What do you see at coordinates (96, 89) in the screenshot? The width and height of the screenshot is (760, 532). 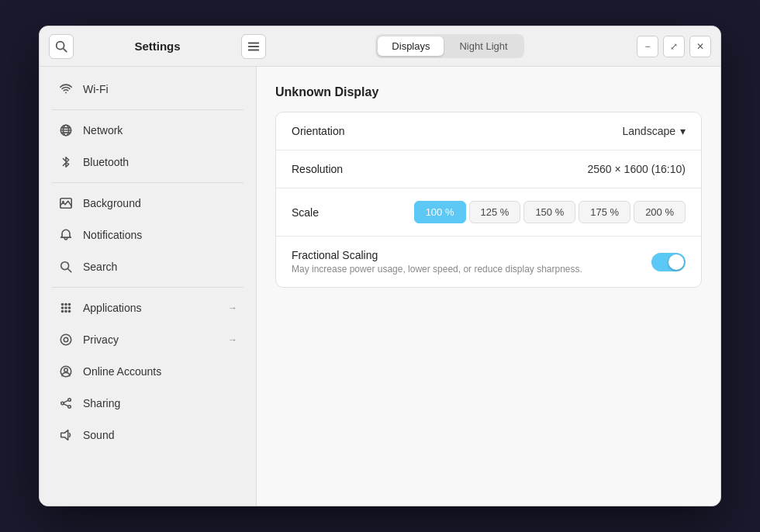 I see `sidebar-item-wifi-label: Wi-Fi` at bounding box center [96, 89].